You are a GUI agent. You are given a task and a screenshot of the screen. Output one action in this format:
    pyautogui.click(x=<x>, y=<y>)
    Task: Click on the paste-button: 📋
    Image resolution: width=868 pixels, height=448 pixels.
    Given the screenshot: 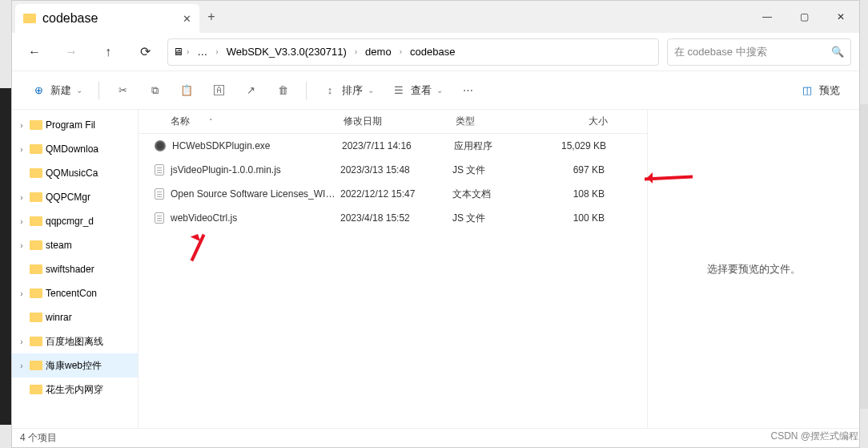 What is the action you would take?
    pyautogui.click(x=187, y=91)
    